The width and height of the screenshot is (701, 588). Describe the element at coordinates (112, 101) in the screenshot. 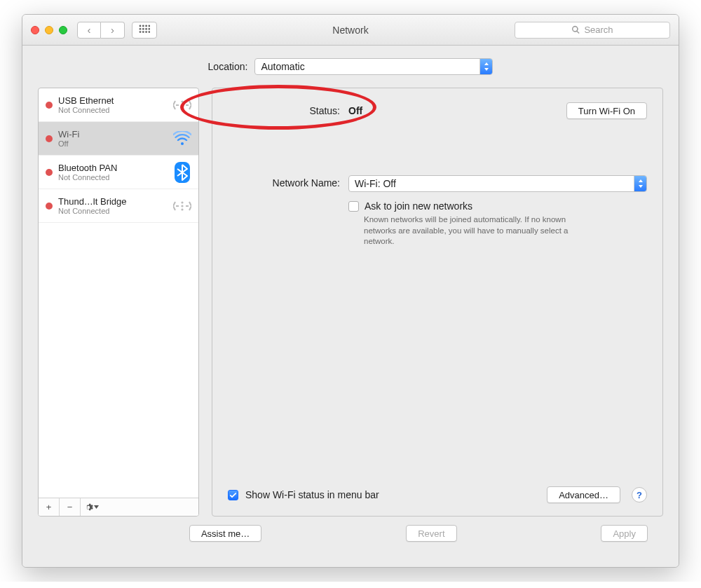

I see `interface-name: USB Ethernet` at that location.